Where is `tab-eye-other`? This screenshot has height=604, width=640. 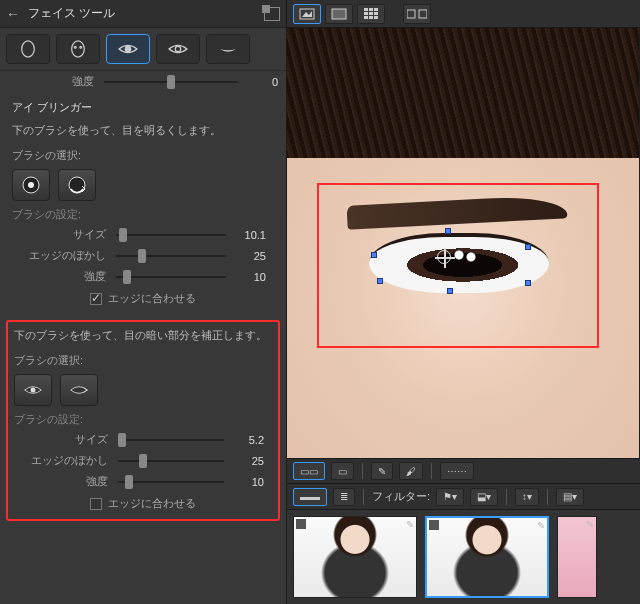
tab-eye-other is located at coordinates (178, 49).